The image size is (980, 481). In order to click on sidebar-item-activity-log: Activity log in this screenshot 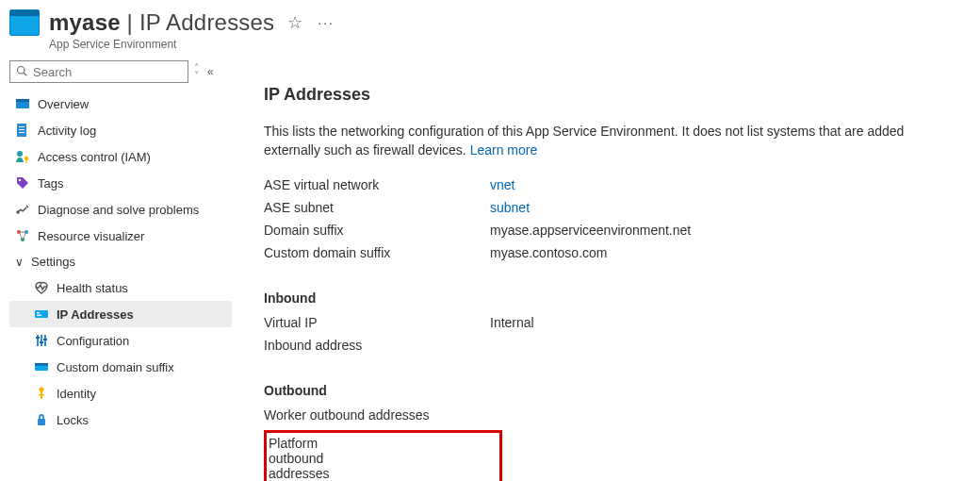, I will do `click(121, 130)`.